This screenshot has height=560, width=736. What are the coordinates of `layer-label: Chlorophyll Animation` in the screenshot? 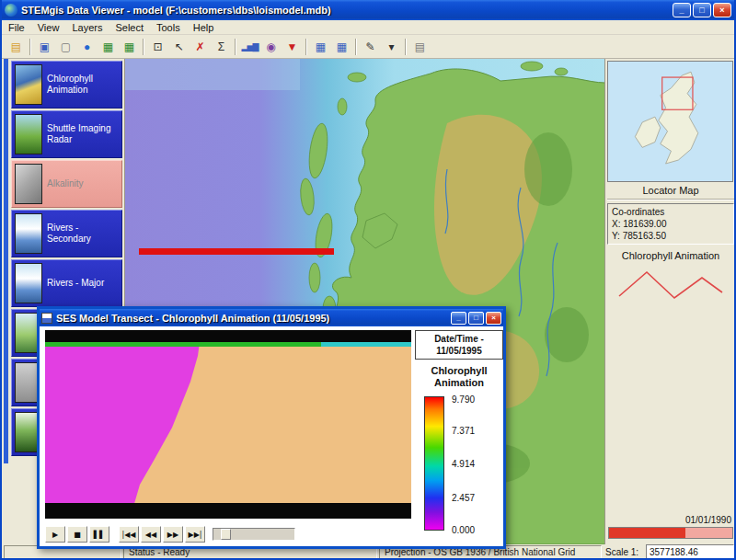 It's located at (82, 85).